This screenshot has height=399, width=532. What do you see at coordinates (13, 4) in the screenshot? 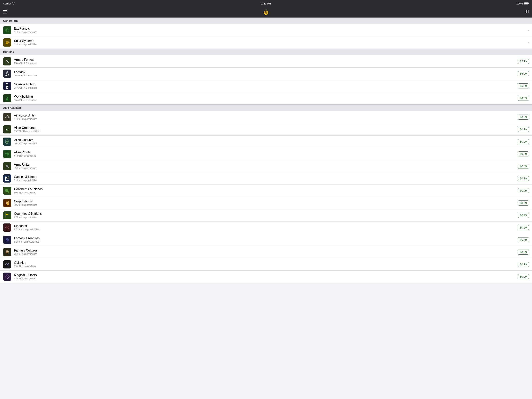
I see `wifi-icon` at bounding box center [13, 4].